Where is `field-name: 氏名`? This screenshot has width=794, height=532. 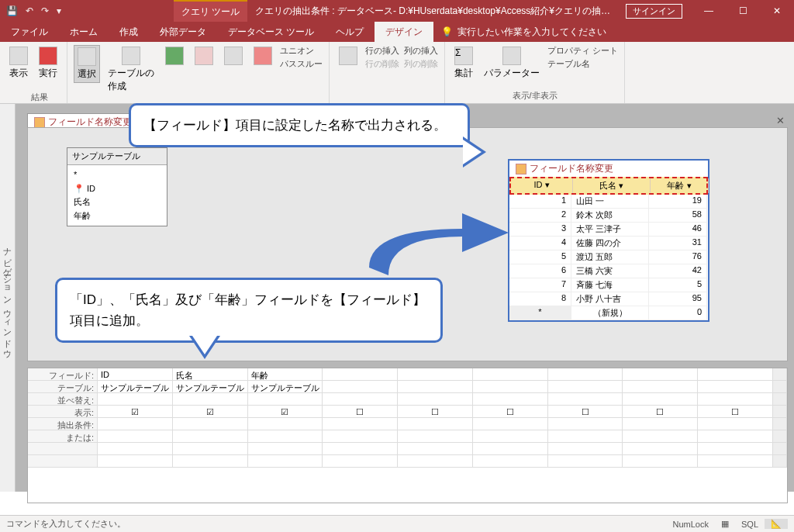 field-name: 氏名 is located at coordinates (117, 202).